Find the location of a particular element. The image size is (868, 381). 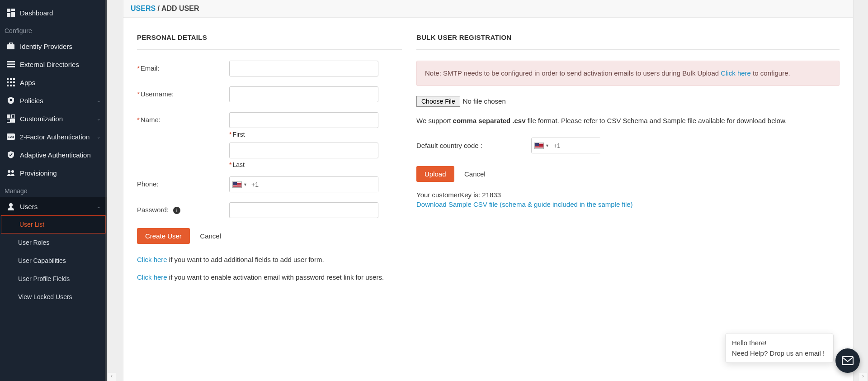

country-code-row: Default country code : ▼ +1 is located at coordinates (628, 146).